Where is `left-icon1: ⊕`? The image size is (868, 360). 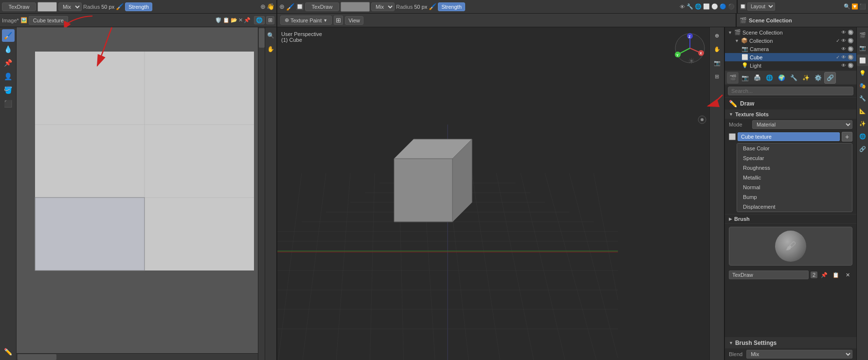
left-icon1: ⊕ is located at coordinates (263, 7).